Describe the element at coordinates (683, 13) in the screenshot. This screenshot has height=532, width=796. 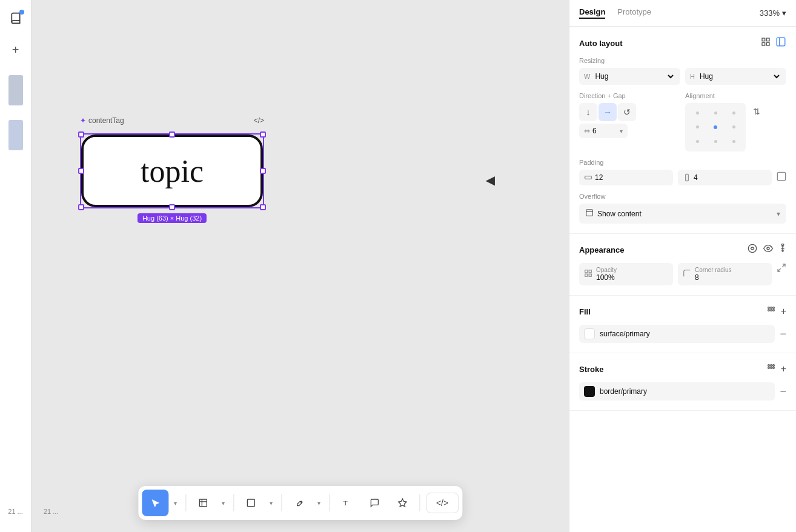
I see `panel-header: Design Prototype 333% ▾` at that location.